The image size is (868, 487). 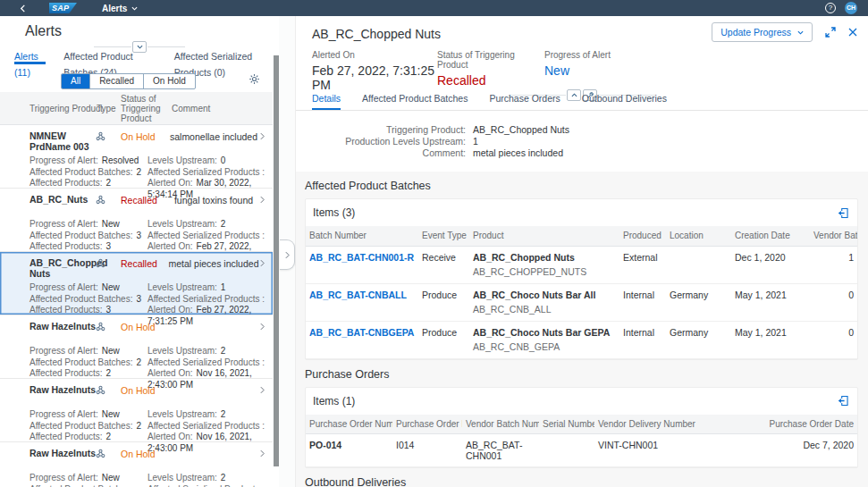 I want to click on master-tab-1: Affected Product Batches (24), so click(x=110, y=56).